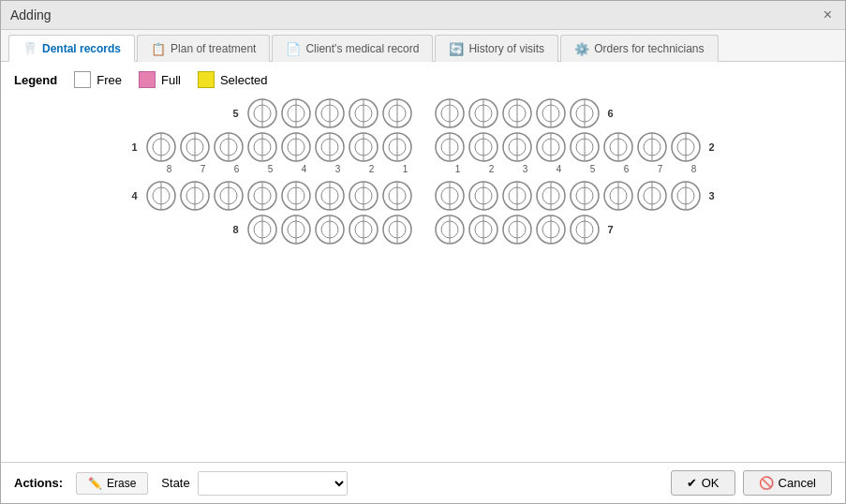 The image size is (846, 504). What do you see at coordinates (181, 483) in the screenshot?
I see `actions-left: Actions: ✏️ Erase State` at bounding box center [181, 483].